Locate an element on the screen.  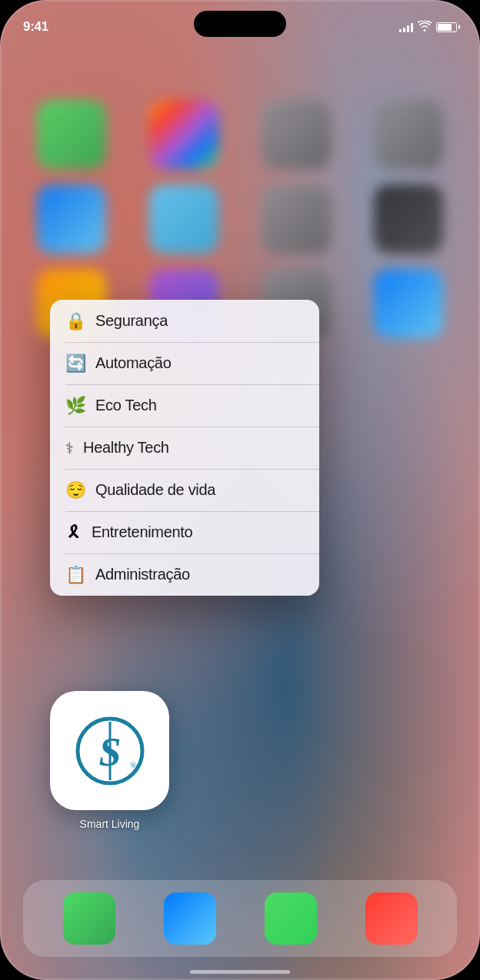
status-time: 9:41 is located at coordinates (35, 27).